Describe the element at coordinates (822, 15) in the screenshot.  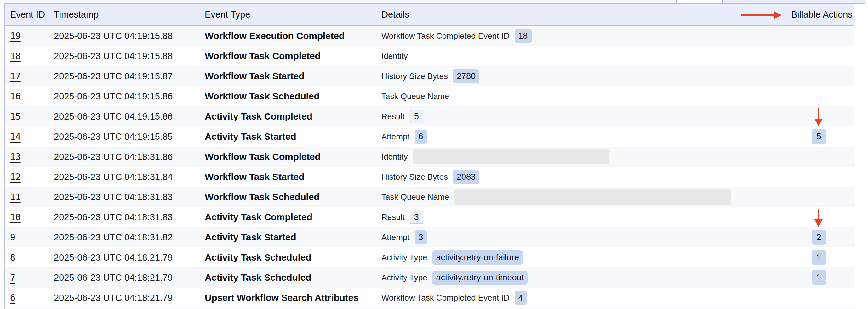
I see `column-header-billable-actions: Billable Actions` at that location.